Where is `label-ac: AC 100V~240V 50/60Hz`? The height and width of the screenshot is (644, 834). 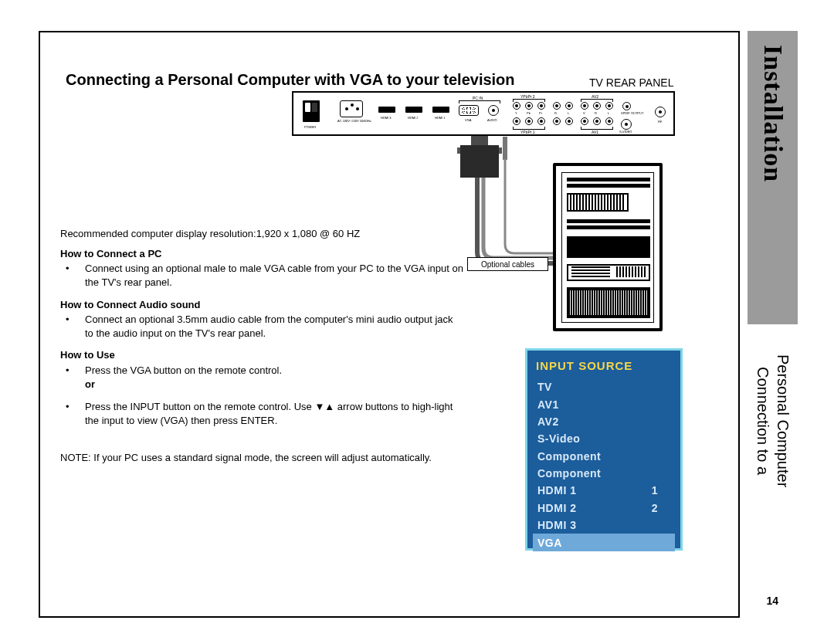 label-ac: AC 100V~240V 50/60Hz is located at coordinates (354, 121).